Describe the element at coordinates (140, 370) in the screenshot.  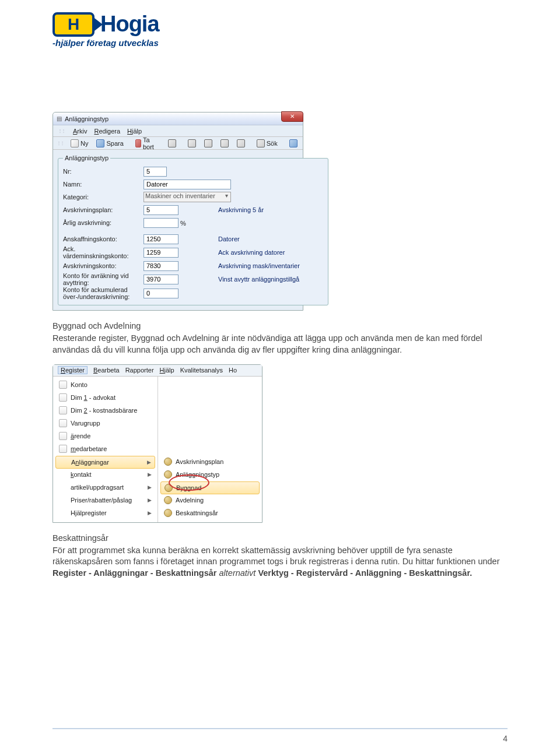
I see `menu-rapporter: Rapporter` at that location.